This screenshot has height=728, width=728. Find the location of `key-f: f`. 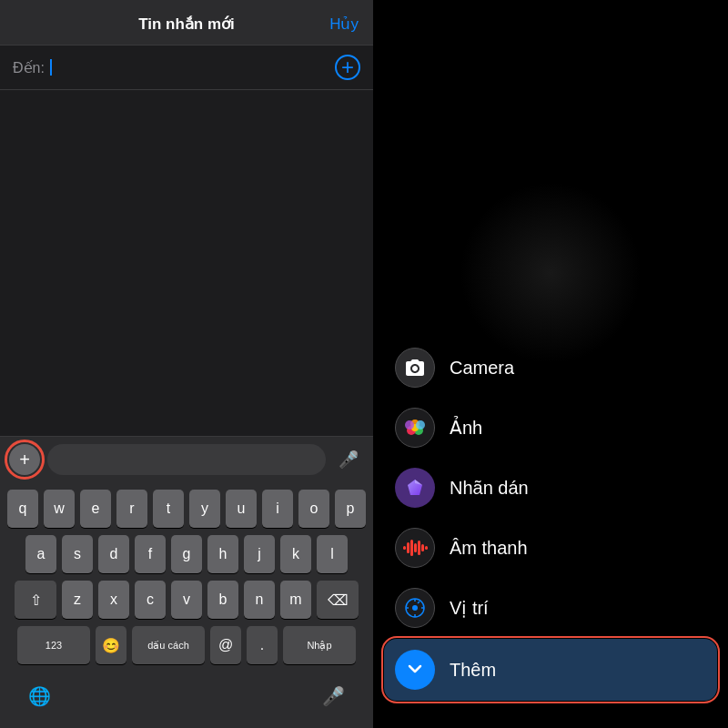

key-f: f is located at coordinates (150, 554).